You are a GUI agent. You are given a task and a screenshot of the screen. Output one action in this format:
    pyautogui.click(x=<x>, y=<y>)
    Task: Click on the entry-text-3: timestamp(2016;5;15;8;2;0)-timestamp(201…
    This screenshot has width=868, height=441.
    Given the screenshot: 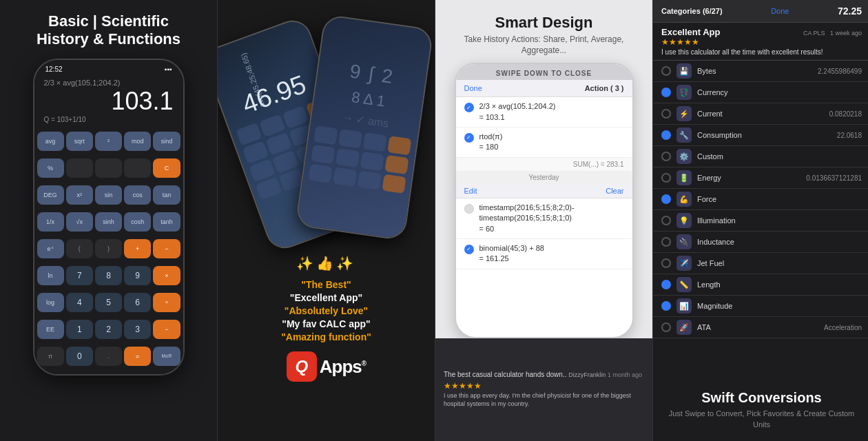 What is the action you would take?
    pyautogui.click(x=527, y=218)
    